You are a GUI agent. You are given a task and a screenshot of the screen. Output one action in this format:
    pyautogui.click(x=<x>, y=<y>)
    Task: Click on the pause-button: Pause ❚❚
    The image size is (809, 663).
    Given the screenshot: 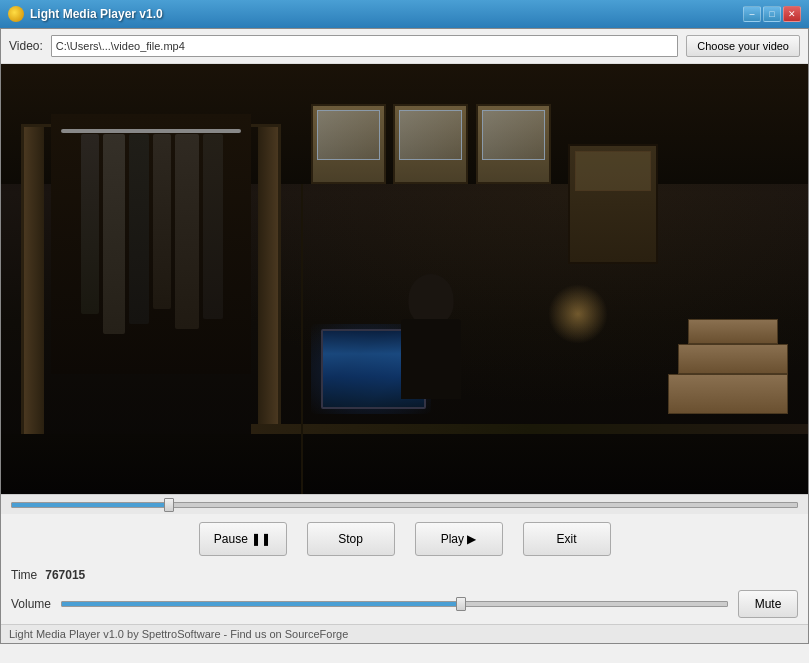 What is the action you would take?
    pyautogui.click(x=243, y=539)
    